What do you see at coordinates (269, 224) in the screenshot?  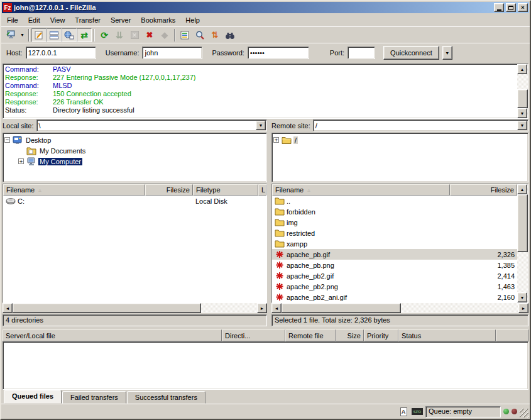 I see `pane-splitter` at bounding box center [269, 224].